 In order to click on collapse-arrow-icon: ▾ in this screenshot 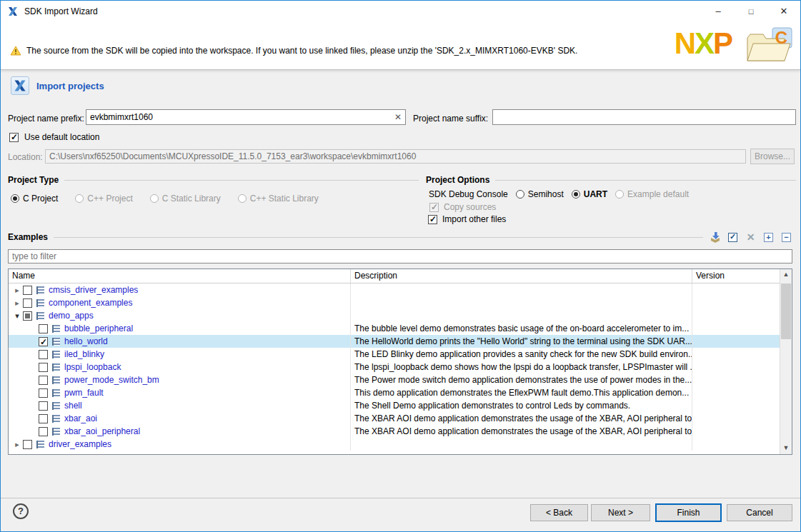, I will do `click(17, 316)`.